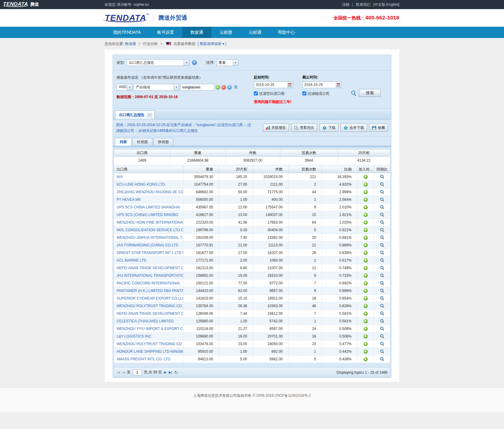 The width and height of the screenshot is (504, 429). I want to click on logout-link: 注销, so click(346, 5).